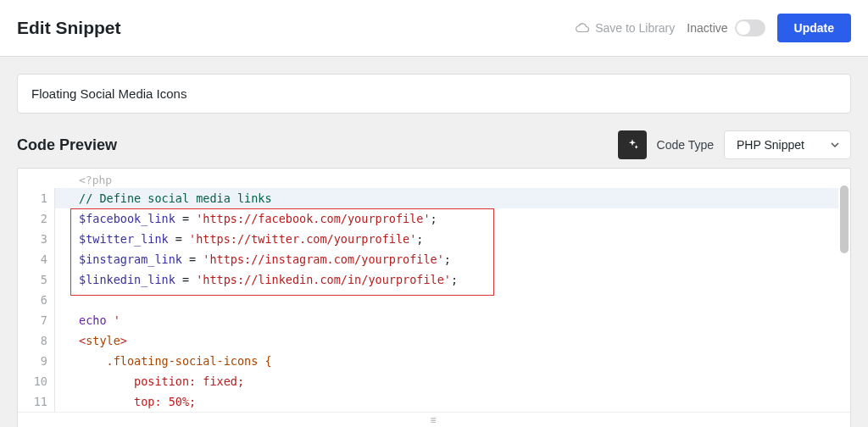 The image size is (868, 427). Describe the element at coordinates (750, 28) in the screenshot. I see `active-toggle` at that location.